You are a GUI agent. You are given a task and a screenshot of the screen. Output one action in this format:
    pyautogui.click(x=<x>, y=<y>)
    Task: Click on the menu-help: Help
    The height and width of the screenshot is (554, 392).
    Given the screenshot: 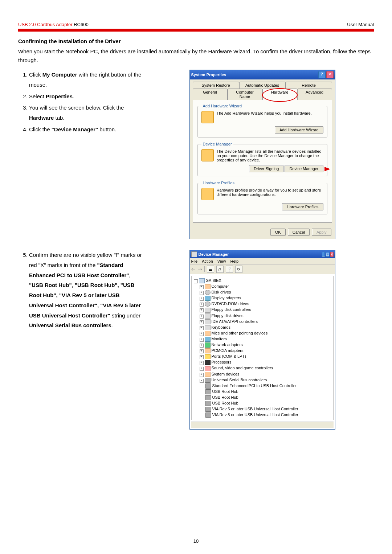 What is the action you would take?
    pyautogui.click(x=234, y=261)
    